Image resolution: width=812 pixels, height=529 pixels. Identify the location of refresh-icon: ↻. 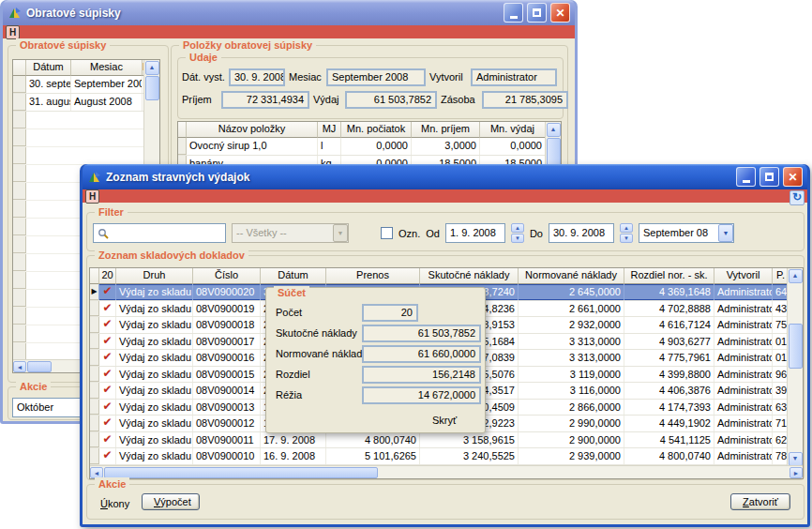
(797, 198).